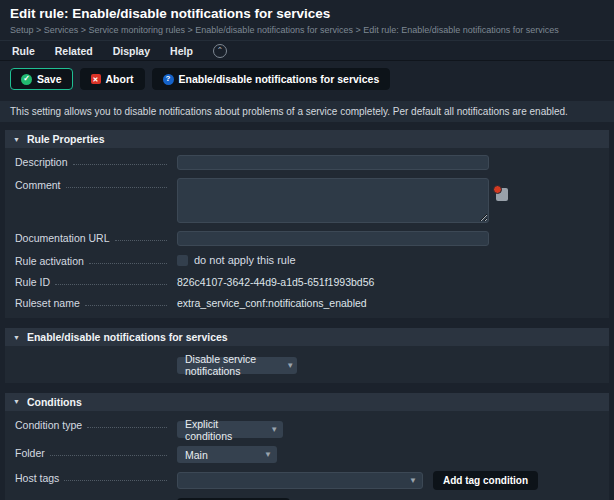 The height and width of the screenshot is (500, 614). I want to click on description-label: Description, so click(42, 162).